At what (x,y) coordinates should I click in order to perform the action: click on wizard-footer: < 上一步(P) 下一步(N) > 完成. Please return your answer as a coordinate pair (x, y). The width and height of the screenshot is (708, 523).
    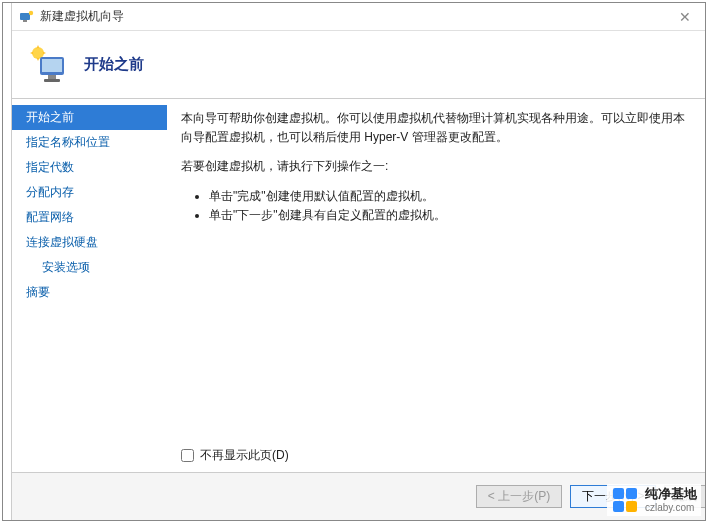
    Looking at the image, I should click on (358, 496).